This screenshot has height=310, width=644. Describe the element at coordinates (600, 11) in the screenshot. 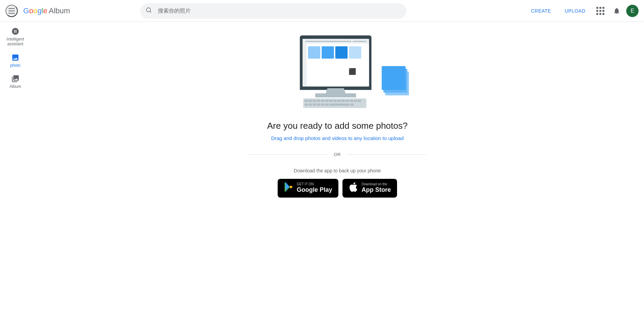

I see `apps-grid-icon` at that location.